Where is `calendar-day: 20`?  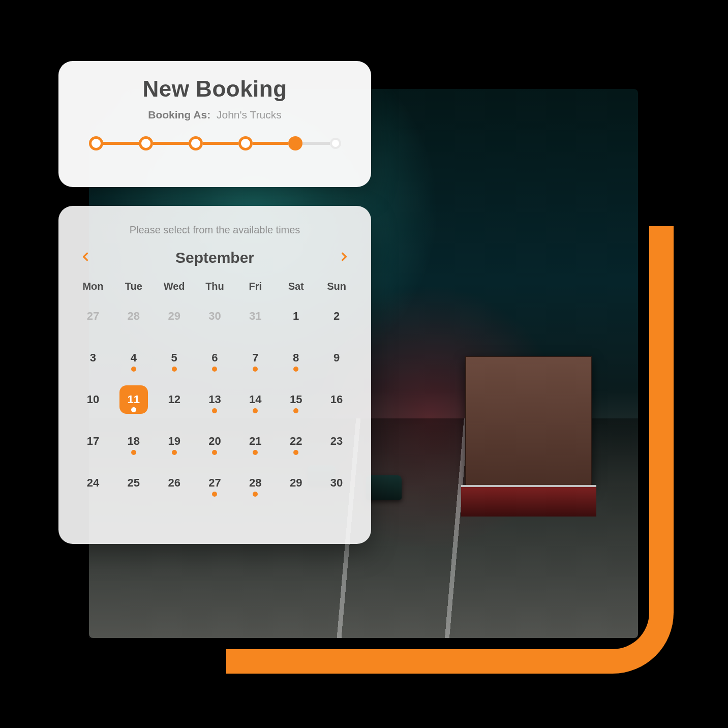 calendar-day: 20 is located at coordinates (215, 441).